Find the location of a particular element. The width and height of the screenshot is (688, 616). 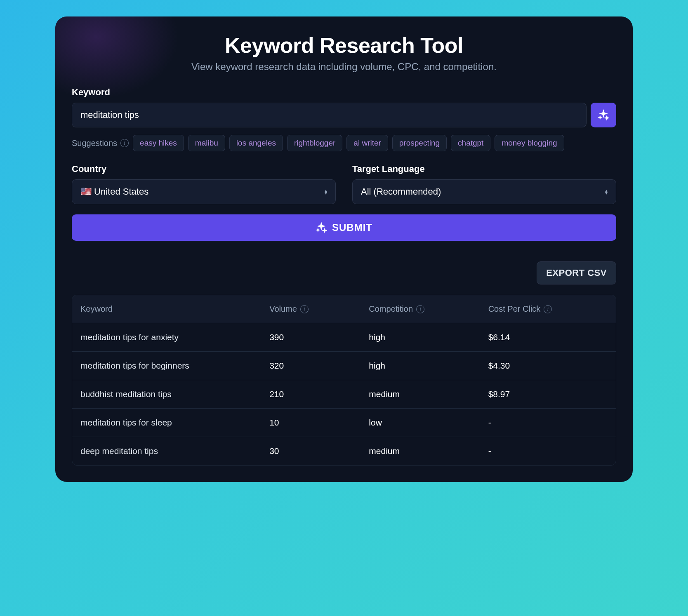

suggestions-row: Suggestions i easy hikes malibu los ange… is located at coordinates (344, 143).